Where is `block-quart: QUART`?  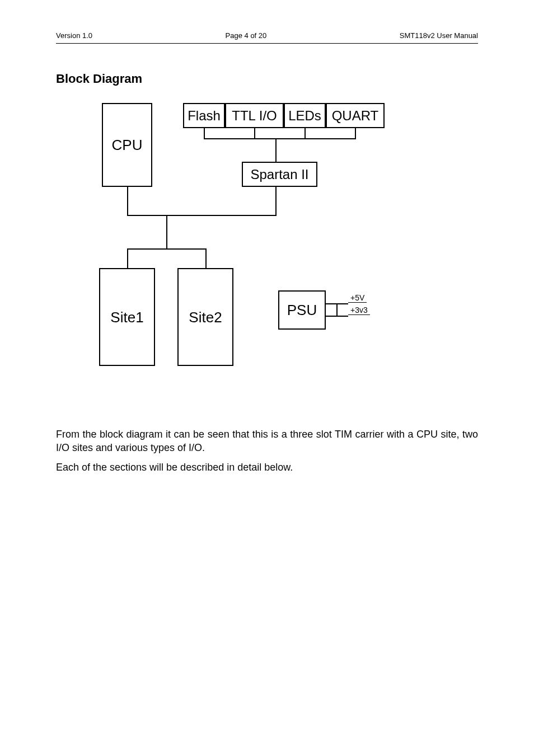 block-quart: QUART is located at coordinates (355, 115).